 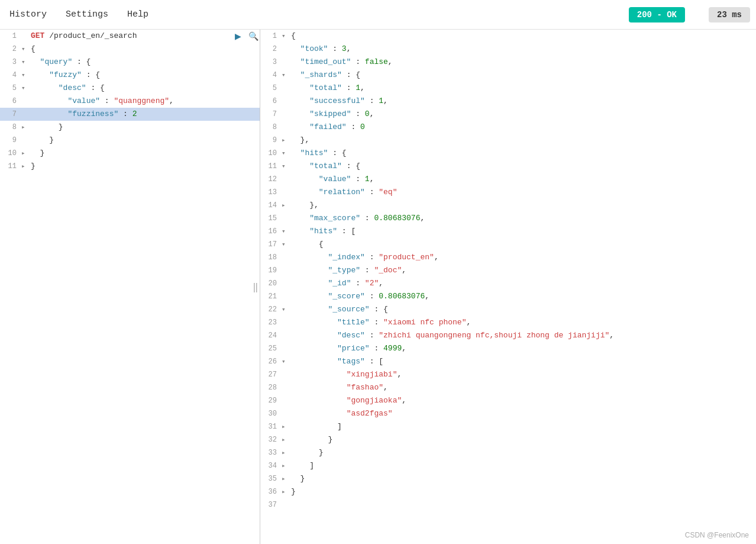 I want to click on line-content: "max_score" : 0.80683076,, so click(x=523, y=218).